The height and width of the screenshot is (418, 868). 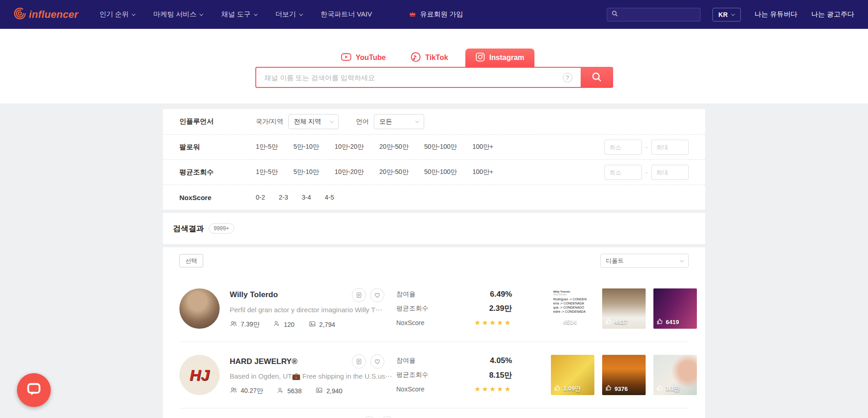 I want to click on nav-menu: 인기 순위 마케팅 서비스 채널 도구 더보기 한국파트너 VAIV 유료회원 …, so click(x=281, y=15).